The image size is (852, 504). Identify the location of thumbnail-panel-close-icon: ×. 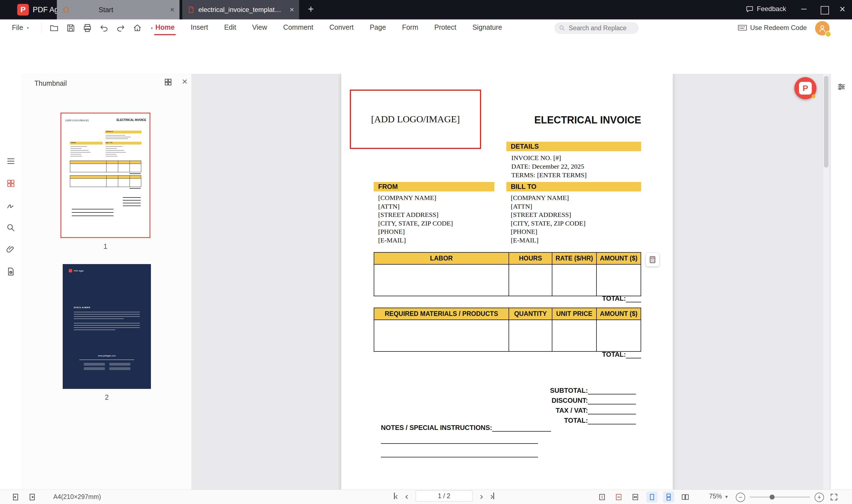
(185, 82).